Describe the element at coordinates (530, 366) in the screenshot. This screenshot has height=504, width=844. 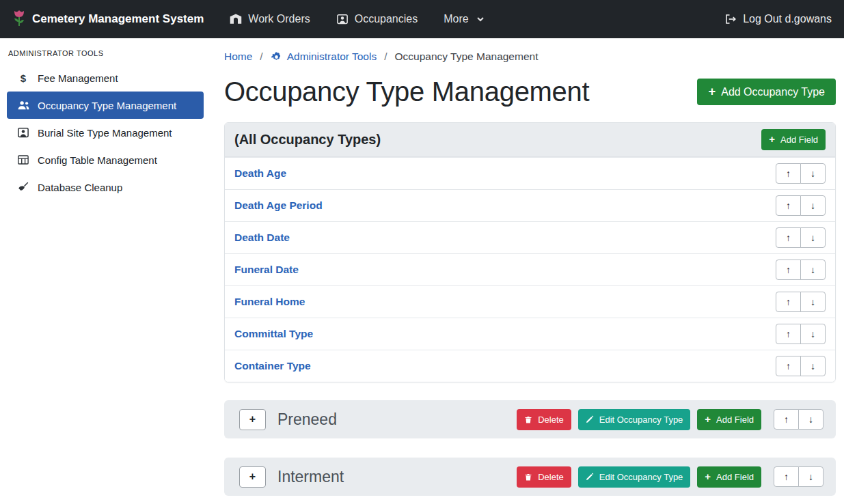
I see `field-row: Container Type ↑ ↓` at that location.